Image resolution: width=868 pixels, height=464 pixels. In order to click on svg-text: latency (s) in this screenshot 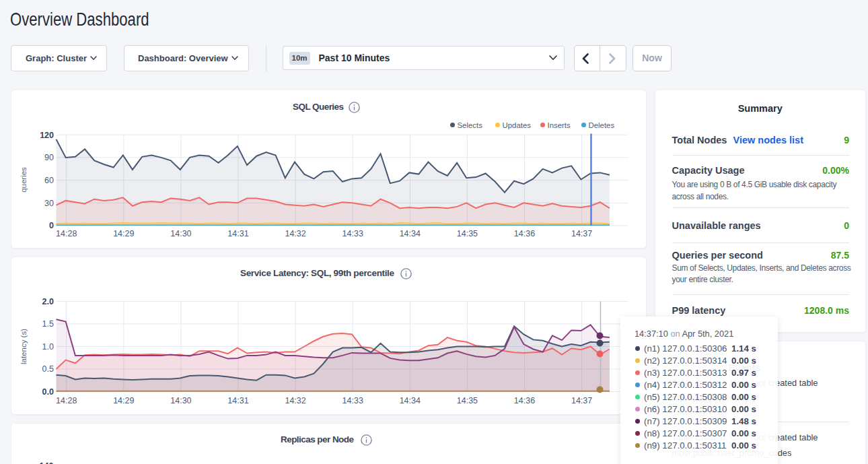, I will do `click(24, 346)`.